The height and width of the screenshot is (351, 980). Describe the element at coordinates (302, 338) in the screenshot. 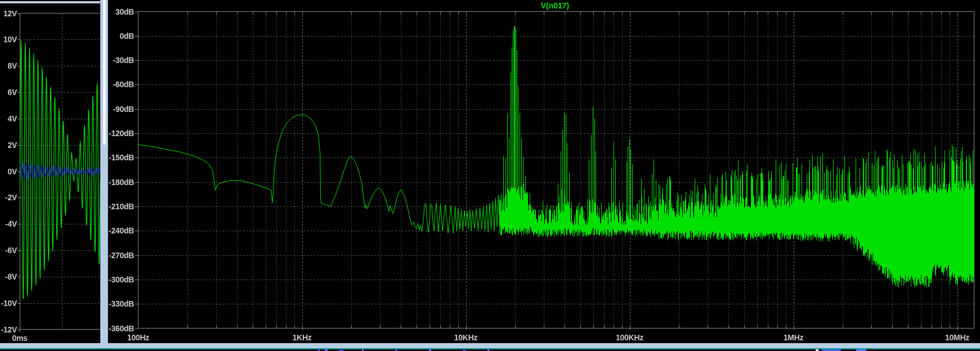

I see `fft-x-tick-label: 1KHz` at that location.